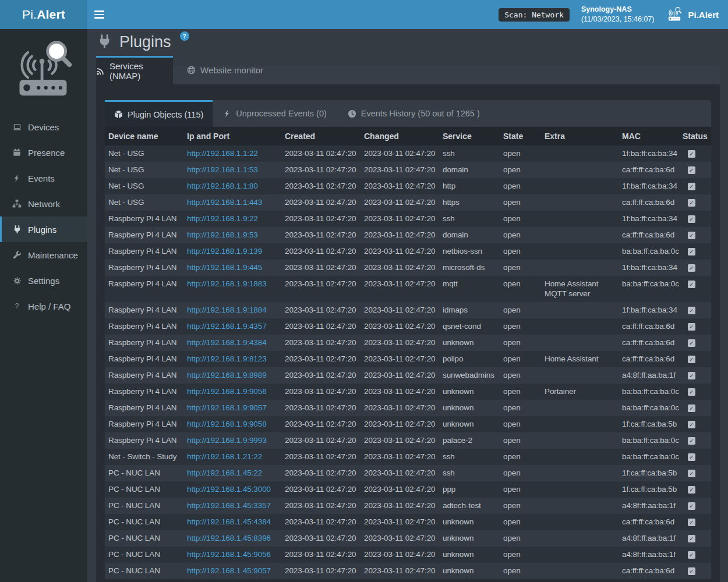 This screenshot has height=582, width=728. I want to click on column-header-service: Service, so click(469, 136).